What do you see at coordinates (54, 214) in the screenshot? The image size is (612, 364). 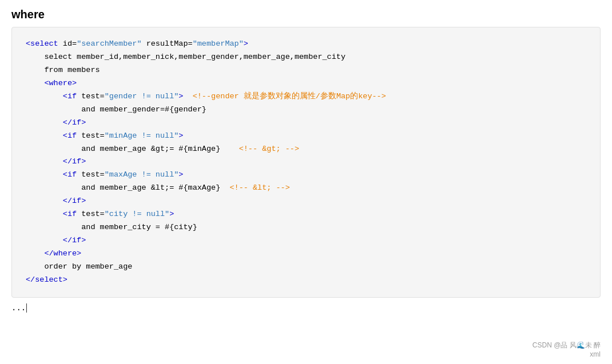 I see `if-city-open: <if` at bounding box center [54, 214].